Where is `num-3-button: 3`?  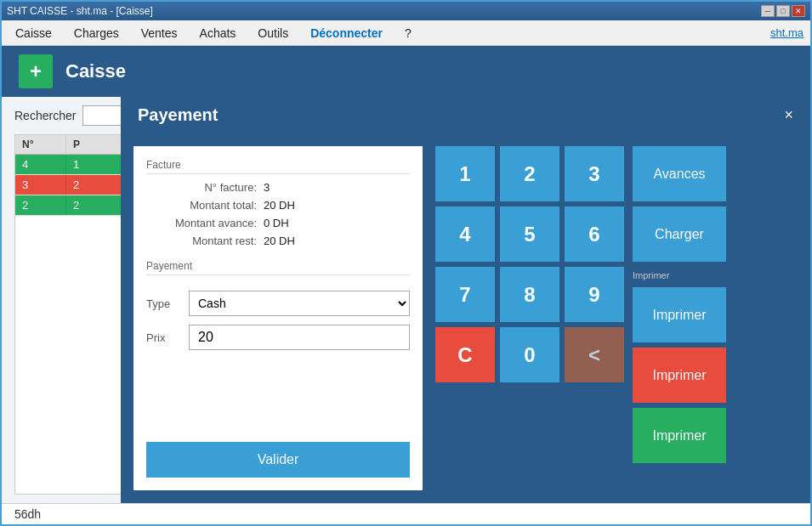 num-3-button: 3 is located at coordinates (594, 173).